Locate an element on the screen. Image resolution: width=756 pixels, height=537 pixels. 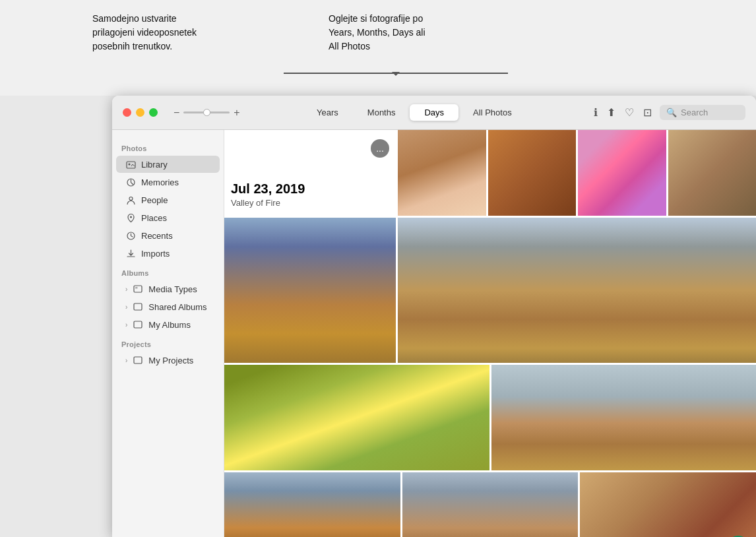
date-location: Valley of Fire is located at coordinates (310, 203).